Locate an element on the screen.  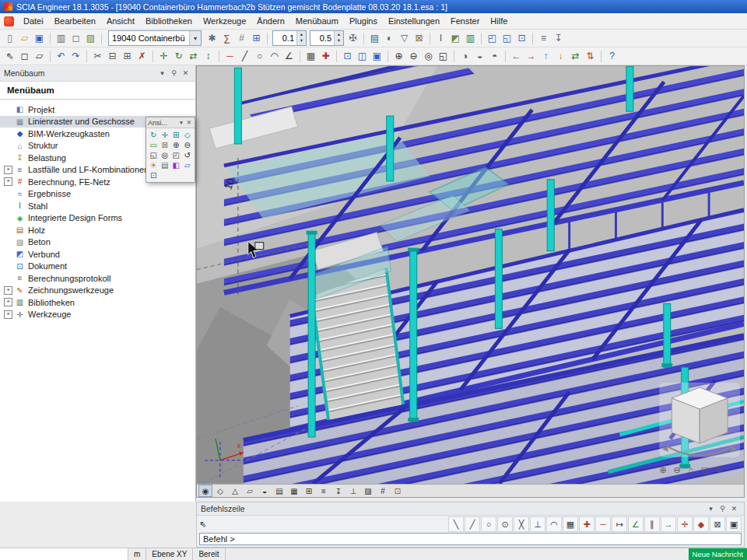
project-settings-icon: ✱ is located at coordinates (212, 39).